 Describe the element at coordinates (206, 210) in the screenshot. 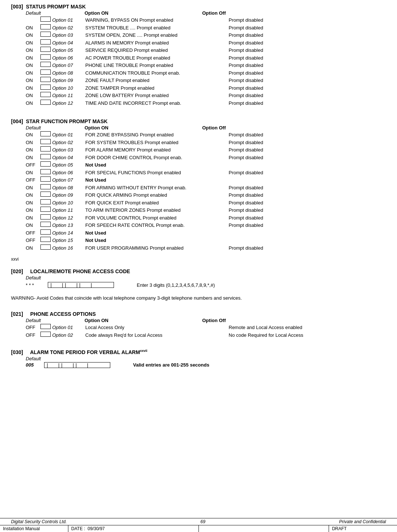

I see `option-row: ON Option 11 TO ARM INTERIOR ZONES Promp…` at that location.